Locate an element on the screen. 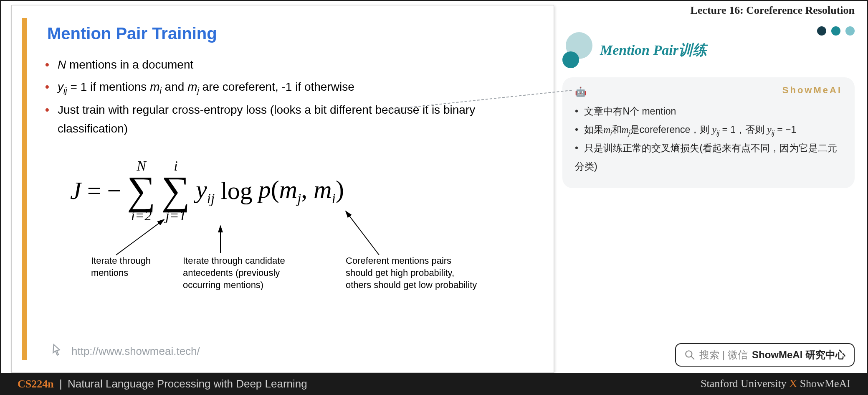 The width and height of the screenshot is (868, 395). search-box: 搜索 | 微信 ShowMeAI 研究中心 is located at coordinates (765, 355).